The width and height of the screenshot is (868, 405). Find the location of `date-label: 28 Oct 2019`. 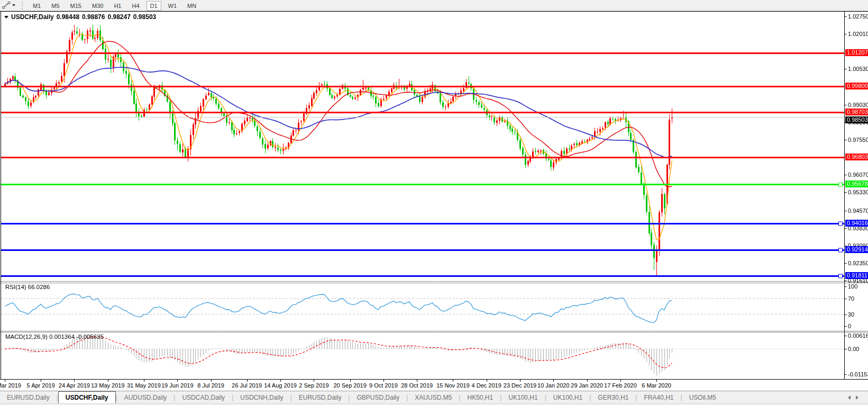

date-label: 28 Oct 2019 is located at coordinates (417, 385).